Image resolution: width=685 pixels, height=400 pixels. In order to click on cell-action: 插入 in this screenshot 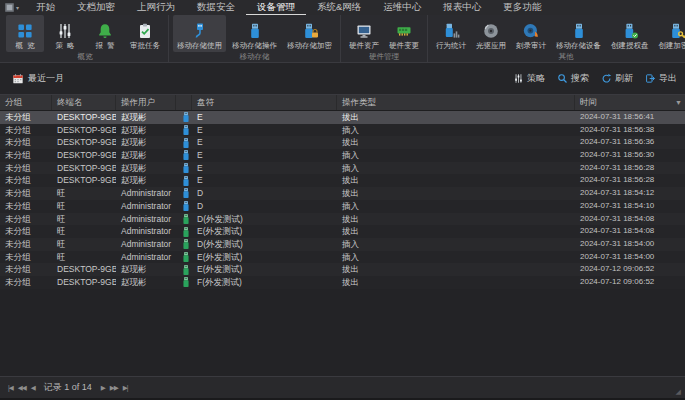, I will do `click(456, 156)`.